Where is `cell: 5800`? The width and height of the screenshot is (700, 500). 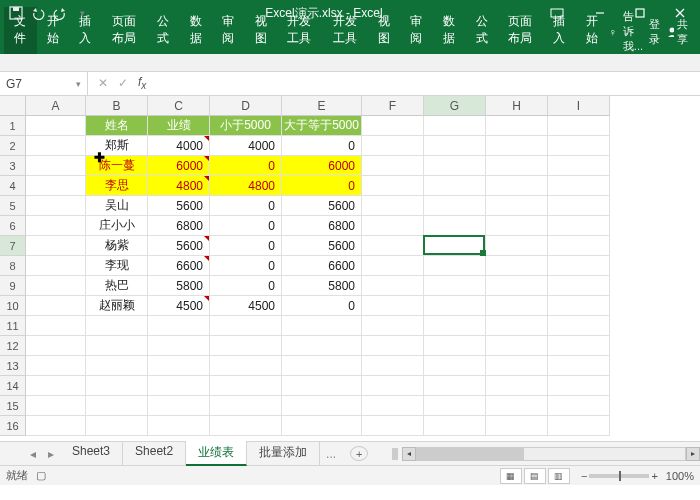
cell: 5800 is located at coordinates (179, 286).